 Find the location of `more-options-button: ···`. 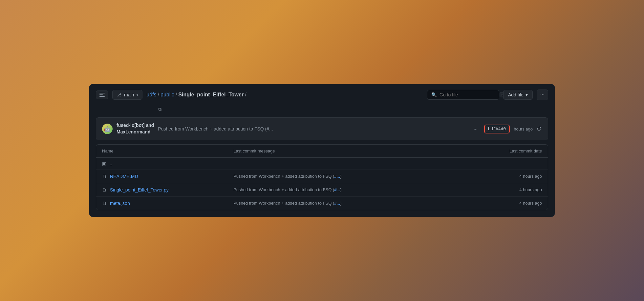

more-options-button: ··· is located at coordinates (542, 95).